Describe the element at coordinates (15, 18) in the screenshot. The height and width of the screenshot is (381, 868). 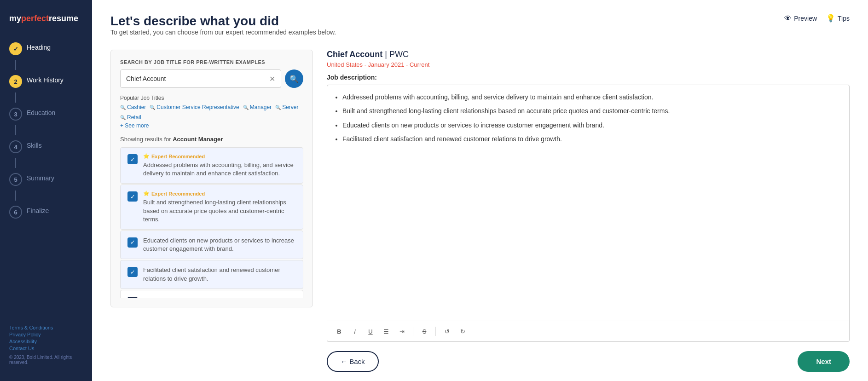
I see `brand-my: my` at that location.